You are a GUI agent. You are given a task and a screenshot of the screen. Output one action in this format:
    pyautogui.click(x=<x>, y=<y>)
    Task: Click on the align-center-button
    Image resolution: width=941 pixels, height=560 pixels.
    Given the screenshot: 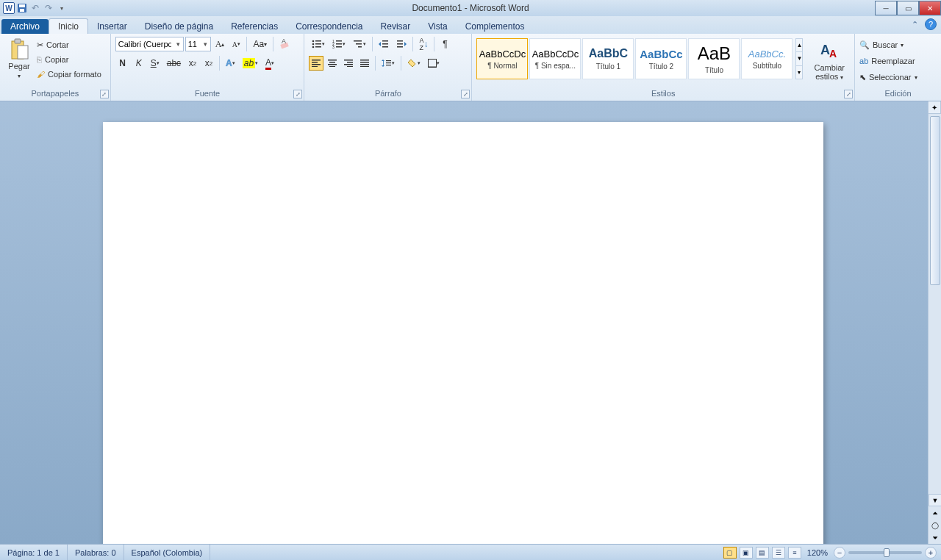 What is the action you would take?
    pyautogui.click(x=332, y=63)
    